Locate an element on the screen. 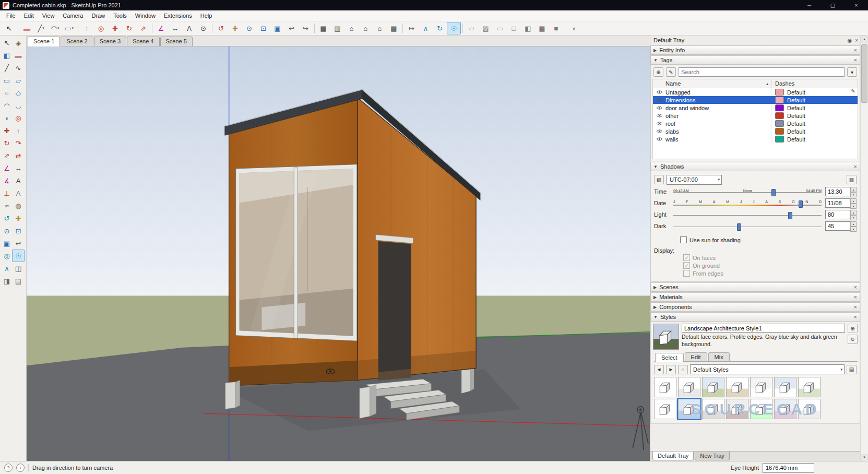 The height and width of the screenshot is (474, 868). tray-scrollbar: ▴ ▾ is located at coordinates (864, 248).